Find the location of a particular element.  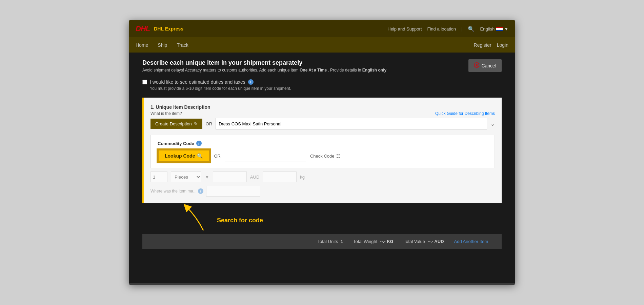

or-separator: OR is located at coordinates (209, 124).